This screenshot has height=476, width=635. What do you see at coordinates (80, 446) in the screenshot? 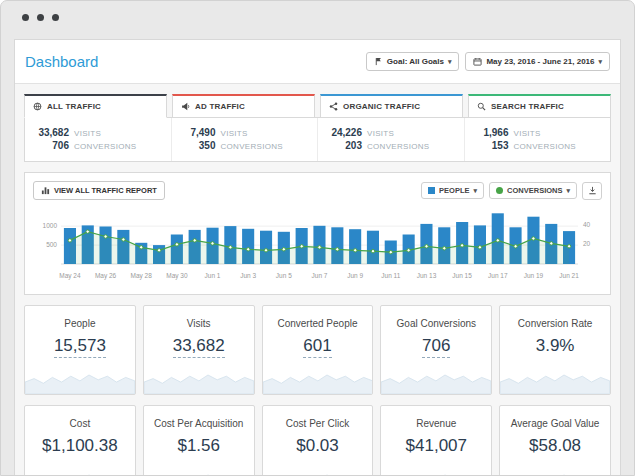
I see `card-value: $1,100.38` at bounding box center [80, 446].